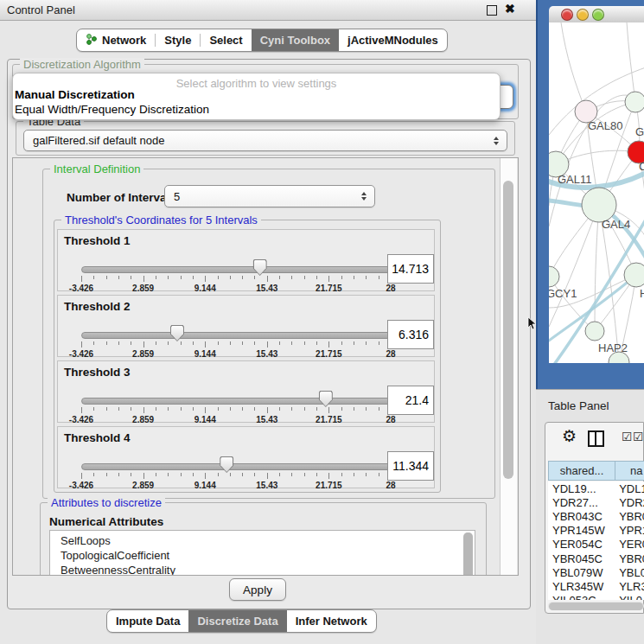 The height and width of the screenshot is (644, 644). What do you see at coordinates (596, 545) in the screenshot?
I see `table-row: YER054CYER0` at bounding box center [596, 545].